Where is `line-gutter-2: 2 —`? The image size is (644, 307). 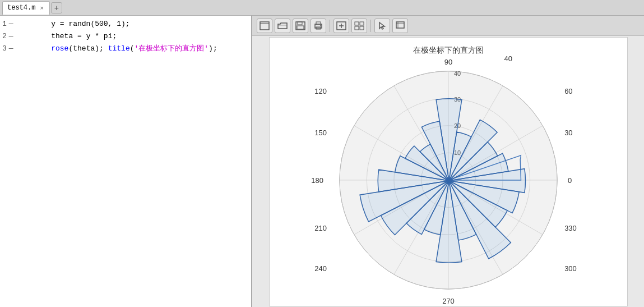
line-gutter-2: 2 — is located at coordinates (17, 36).